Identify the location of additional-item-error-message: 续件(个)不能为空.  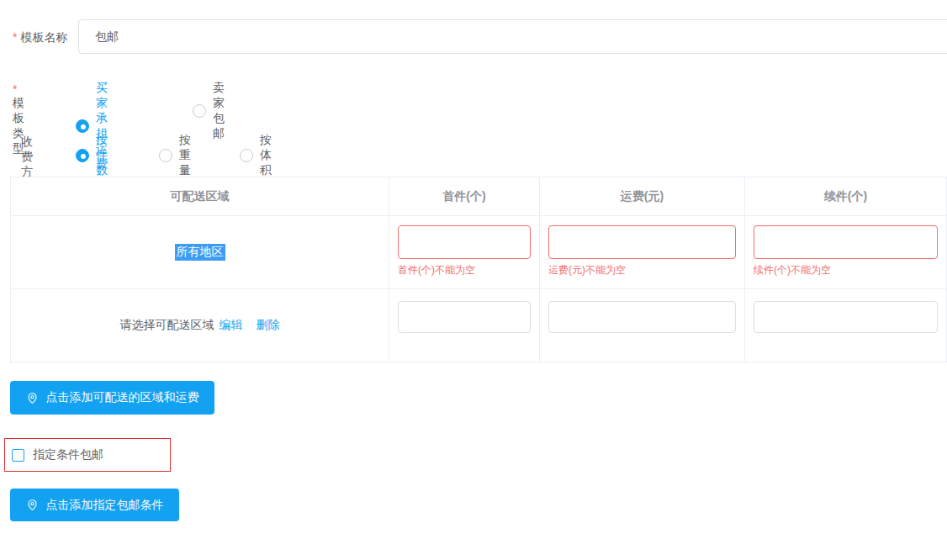
(846, 270).